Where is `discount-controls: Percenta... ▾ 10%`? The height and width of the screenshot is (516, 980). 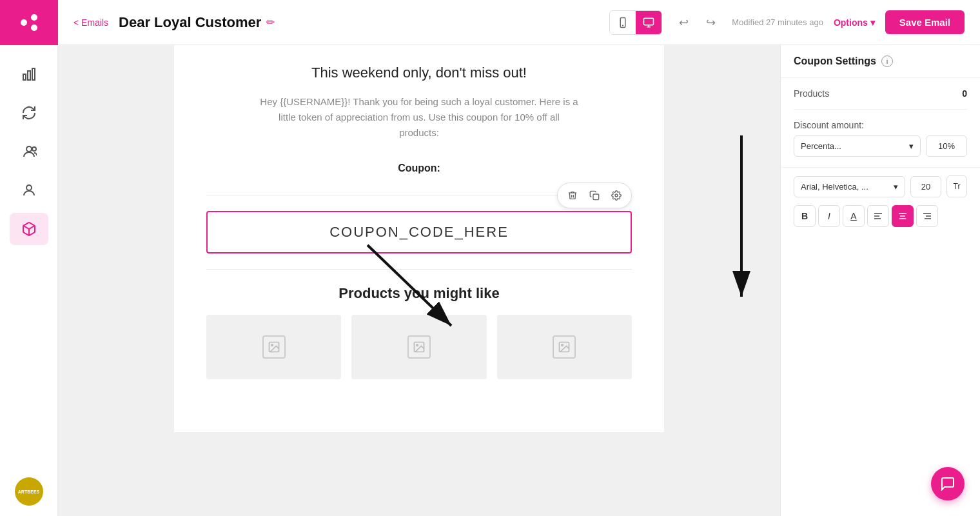 discount-controls: Percenta... ▾ 10% is located at coordinates (881, 146).